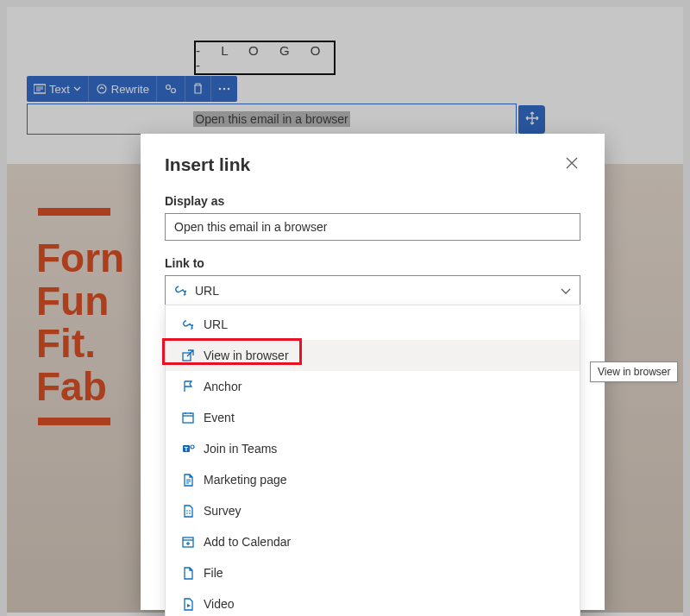 The width and height of the screenshot is (690, 616). What do you see at coordinates (188, 355) in the screenshot?
I see `external-icon` at bounding box center [188, 355].